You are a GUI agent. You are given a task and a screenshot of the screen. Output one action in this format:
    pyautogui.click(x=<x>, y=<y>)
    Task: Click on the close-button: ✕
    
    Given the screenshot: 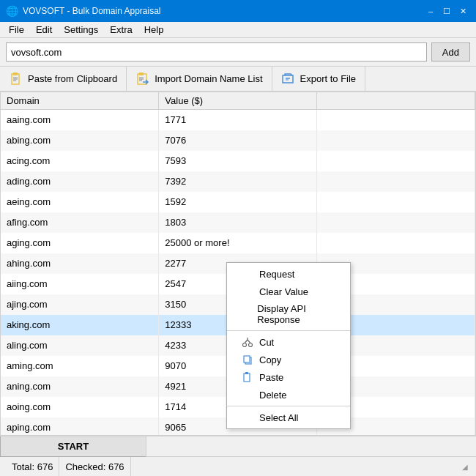 What is the action you would take?
    pyautogui.click(x=463, y=11)
    